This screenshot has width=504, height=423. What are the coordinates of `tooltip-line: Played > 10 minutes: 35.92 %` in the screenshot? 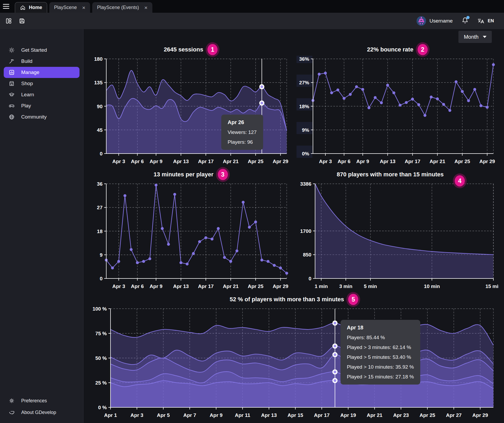 It's located at (381, 367).